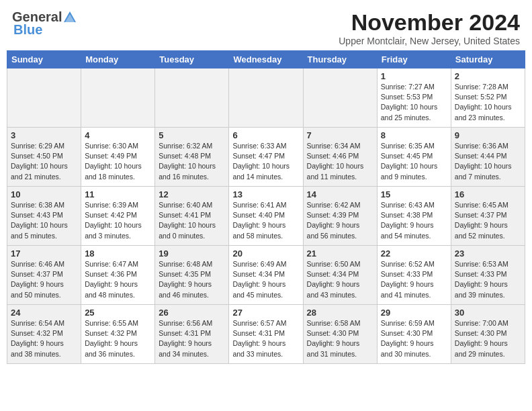 This screenshot has height=411, width=532. I want to click on cell-info: Sunrise: 6:39 AM Sunset: 4:42 PM Dayligh…, so click(118, 220).